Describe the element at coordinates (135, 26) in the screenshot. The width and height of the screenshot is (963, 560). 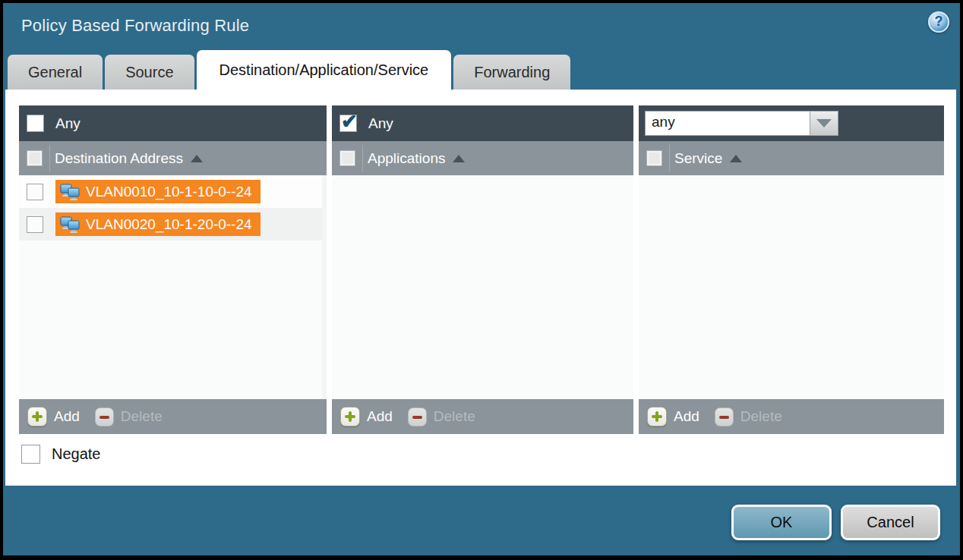
I see `dialog-title: Policy Based Forwarding Rule` at that location.